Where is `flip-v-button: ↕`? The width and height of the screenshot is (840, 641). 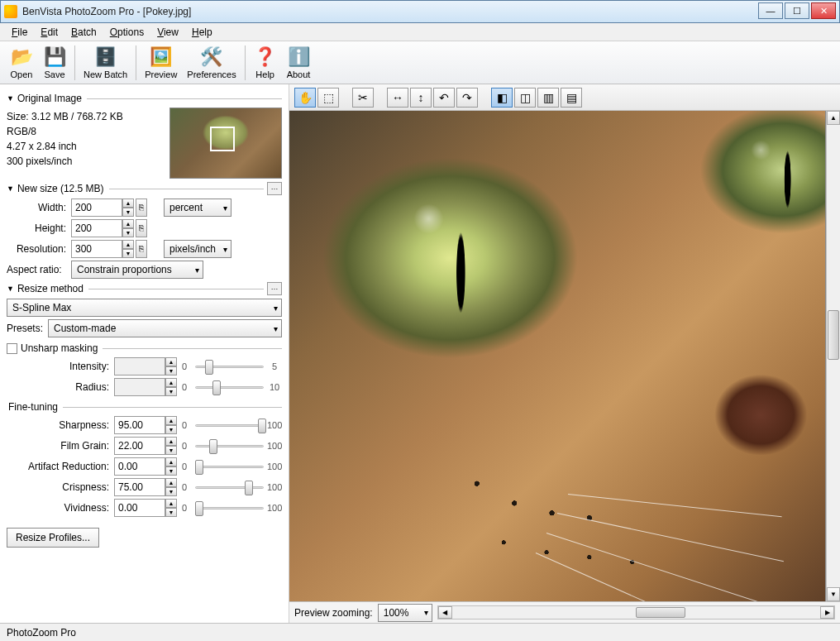
flip-v-button: ↕ is located at coordinates (421, 98).